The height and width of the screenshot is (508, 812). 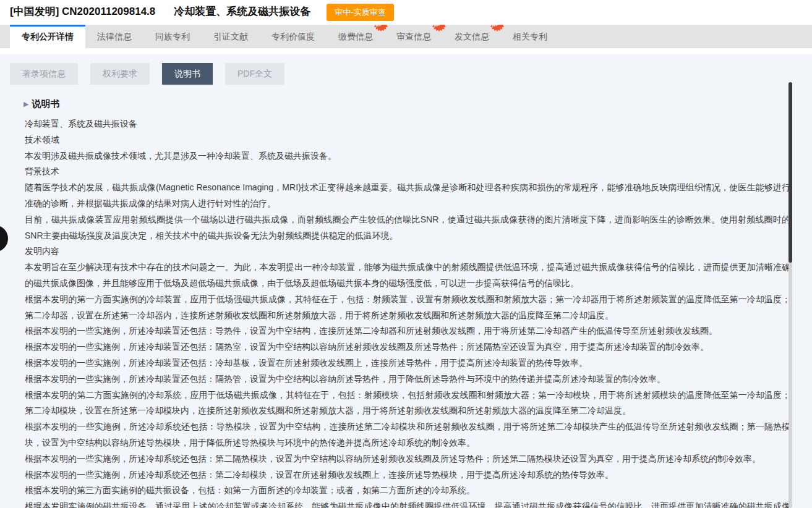 What do you see at coordinates (418, 104) in the screenshot?
I see `section-heading: ▶说明书` at bounding box center [418, 104].